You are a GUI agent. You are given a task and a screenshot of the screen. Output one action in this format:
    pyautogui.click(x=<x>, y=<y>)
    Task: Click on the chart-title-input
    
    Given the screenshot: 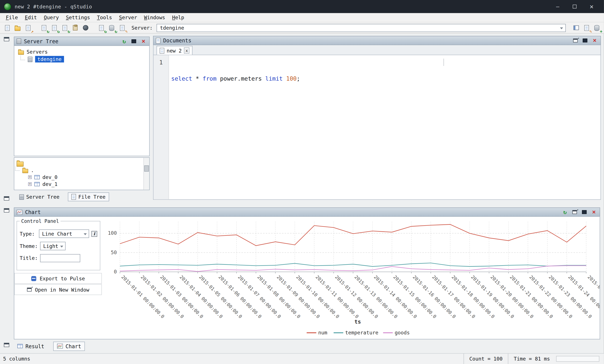 What is the action you would take?
    pyautogui.click(x=60, y=258)
    